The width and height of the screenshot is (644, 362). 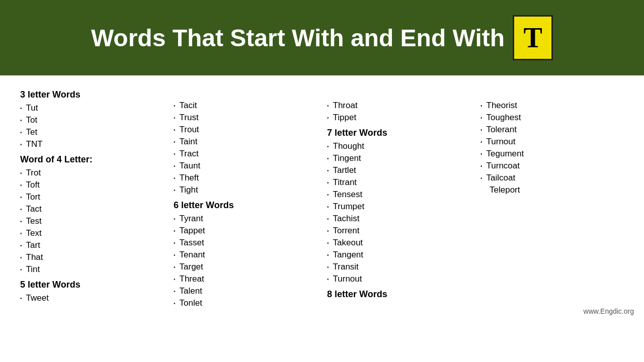 What do you see at coordinates (92, 144) in the screenshot?
I see `list-item: TNT` at bounding box center [92, 144].